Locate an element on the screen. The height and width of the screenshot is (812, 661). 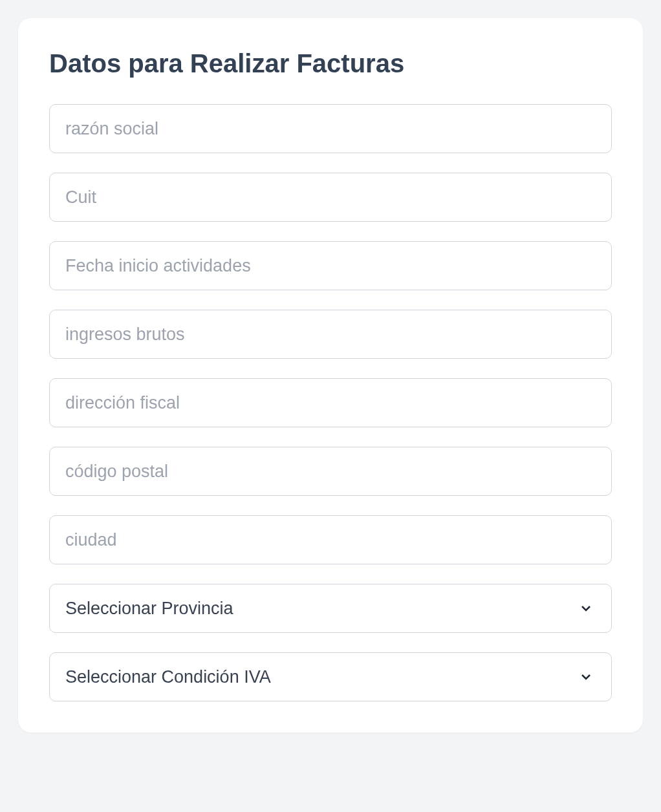
form-group-provincia: Seleccionar Provincia is located at coordinates (330, 608).